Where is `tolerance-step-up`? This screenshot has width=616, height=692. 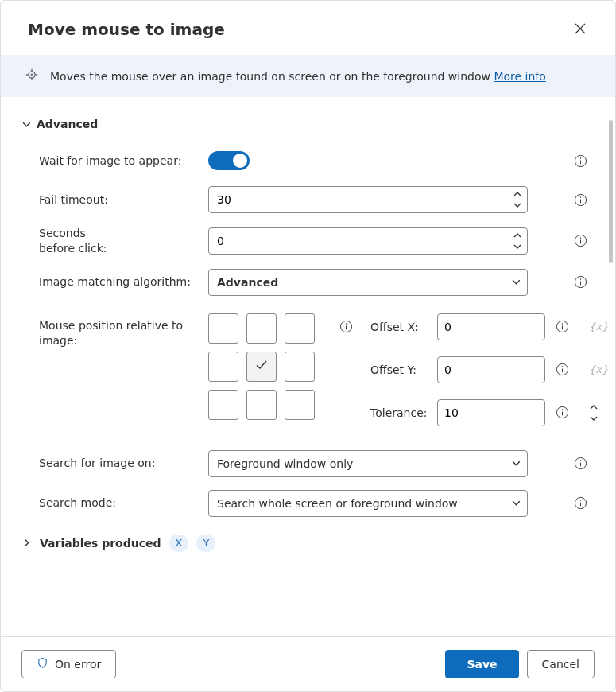
tolerance-step-up is located at coordinates (594, 407).